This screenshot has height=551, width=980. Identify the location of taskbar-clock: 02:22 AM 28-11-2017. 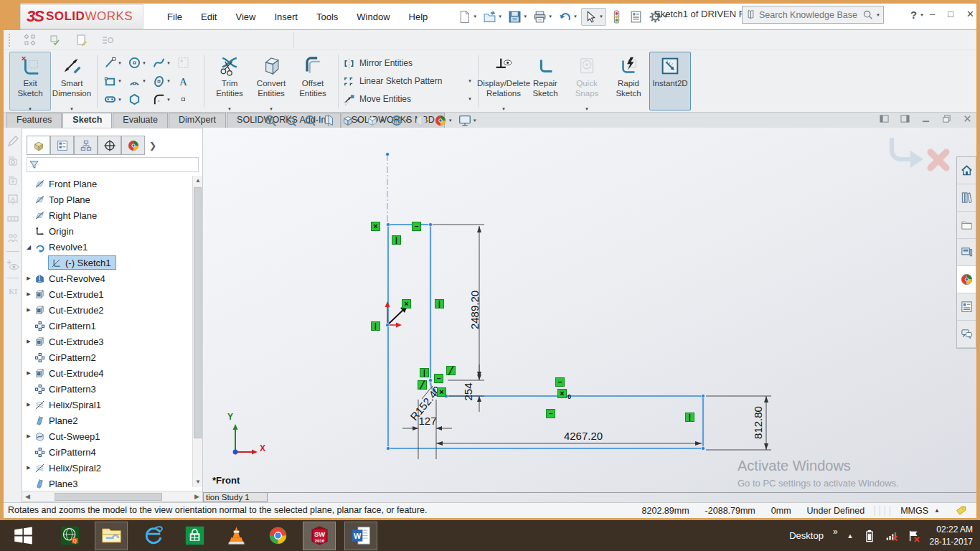
(951, 535).